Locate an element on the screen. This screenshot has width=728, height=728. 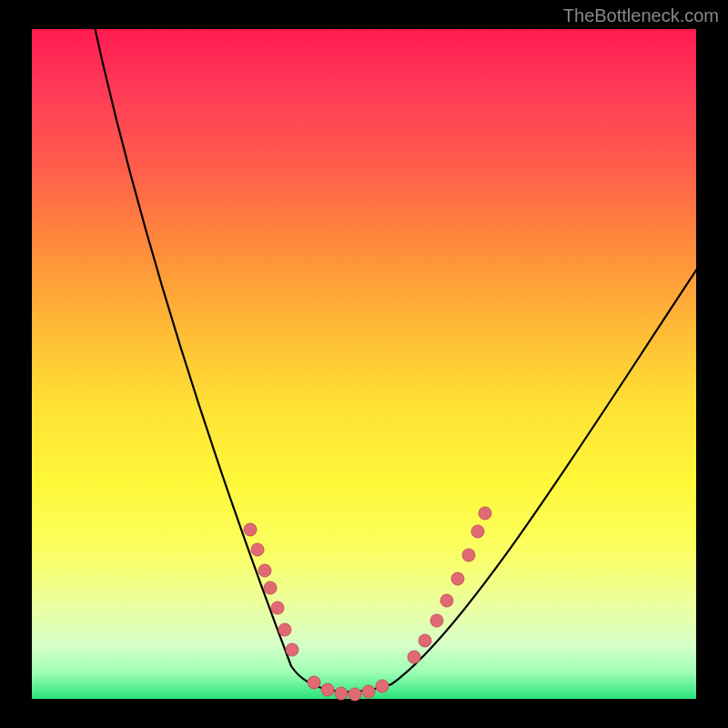
markers-left-group is located at coordinates (271, 590).